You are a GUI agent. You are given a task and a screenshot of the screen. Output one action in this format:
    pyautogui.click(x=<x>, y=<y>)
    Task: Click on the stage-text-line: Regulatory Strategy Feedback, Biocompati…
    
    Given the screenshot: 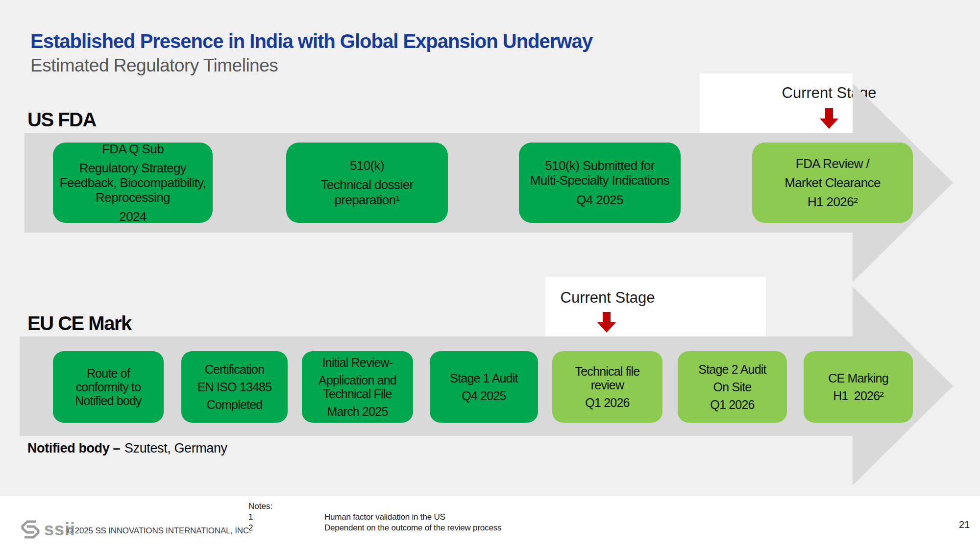 What is the action you would take?
    pyautogui.click(x=133, y=183)
    